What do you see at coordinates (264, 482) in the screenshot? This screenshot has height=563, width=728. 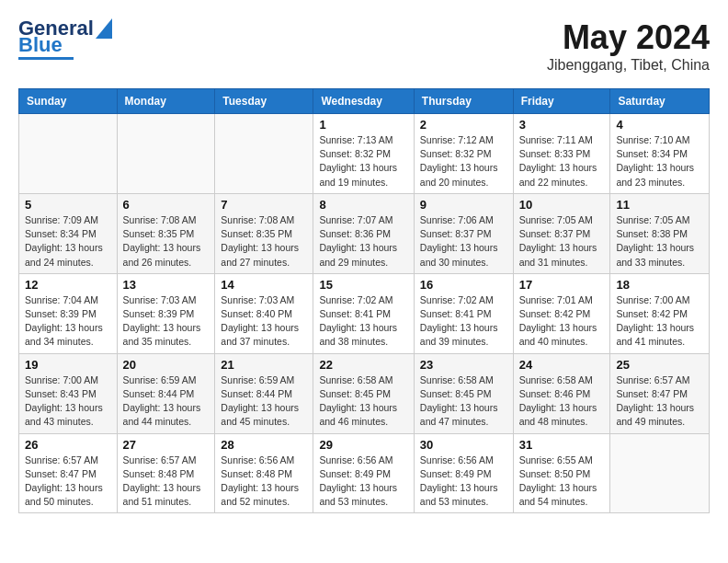 I see `day-info: Sunrise: 6:56 AM Sunset: 8:48 PM Dayligh…` at bounding box center [264, 482].